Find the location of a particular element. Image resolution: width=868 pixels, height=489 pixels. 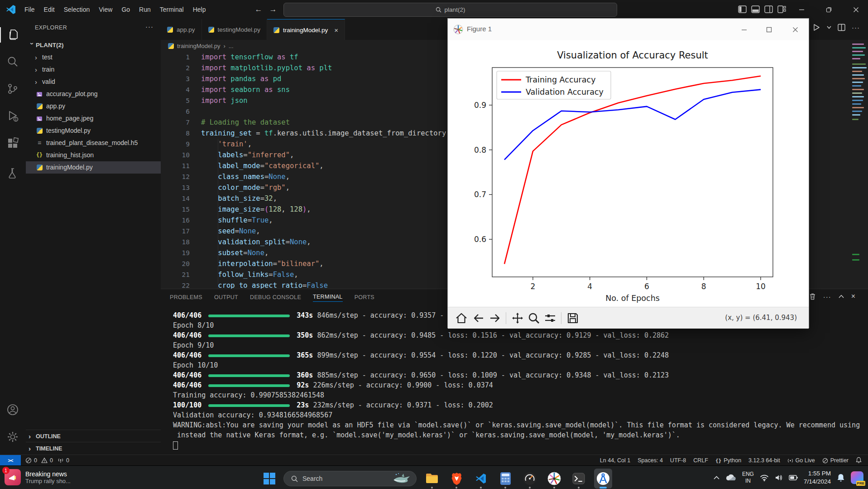

statusbar-ln-44-col-1: Ln 44, Col 1 is located at coordinates (615, 460).